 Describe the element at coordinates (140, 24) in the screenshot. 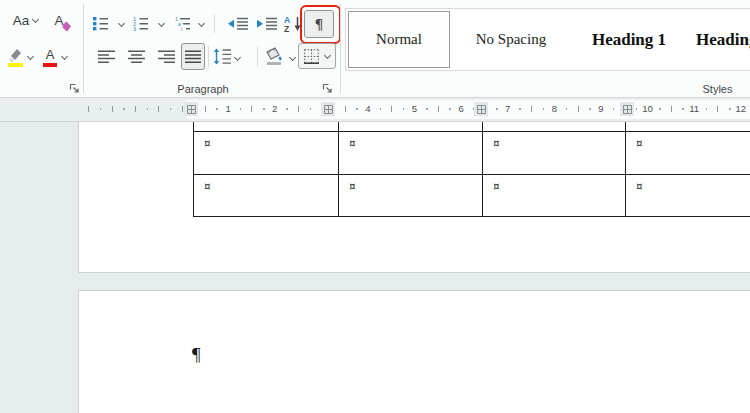

I see `numbering-button: 1 2 3` at that location.